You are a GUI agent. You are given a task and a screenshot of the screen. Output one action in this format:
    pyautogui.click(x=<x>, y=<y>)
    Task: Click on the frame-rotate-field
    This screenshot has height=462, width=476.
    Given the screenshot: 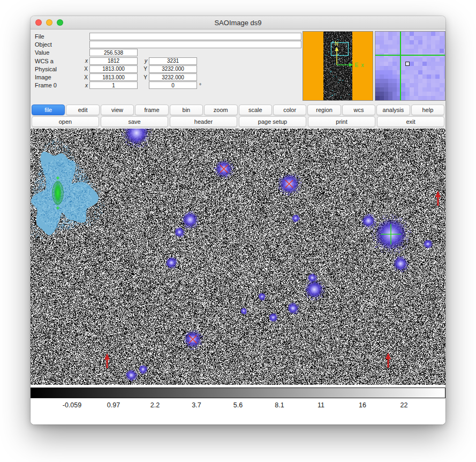 What is the action you would take?
    pyautogui.click(x=173, y=85)
    